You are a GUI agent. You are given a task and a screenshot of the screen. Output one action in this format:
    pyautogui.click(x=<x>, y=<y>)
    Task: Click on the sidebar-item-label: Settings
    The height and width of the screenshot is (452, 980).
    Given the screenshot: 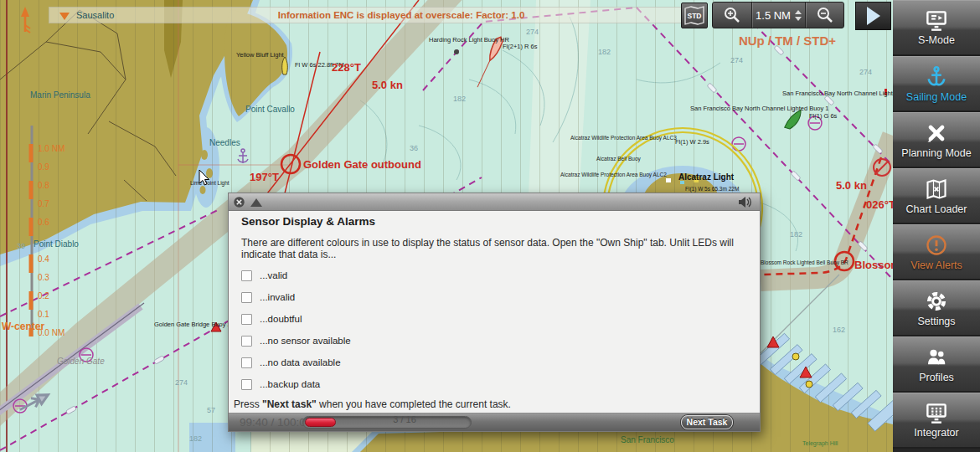 What is the action you would take?
    pyautogui.click(x=936, y=321)
    